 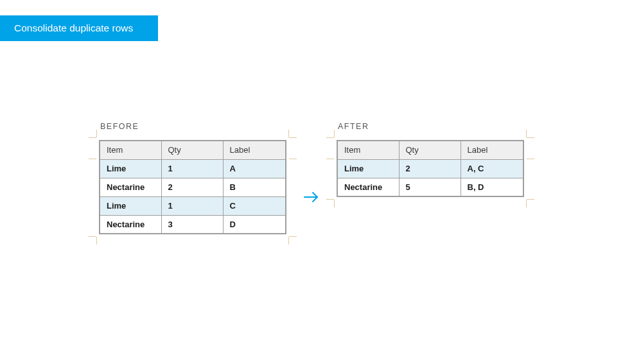 What do you see at coordinates (430, 168) in the screenshot?
I see `table-row: Lime2A, C` at bounding box center [430, 168].